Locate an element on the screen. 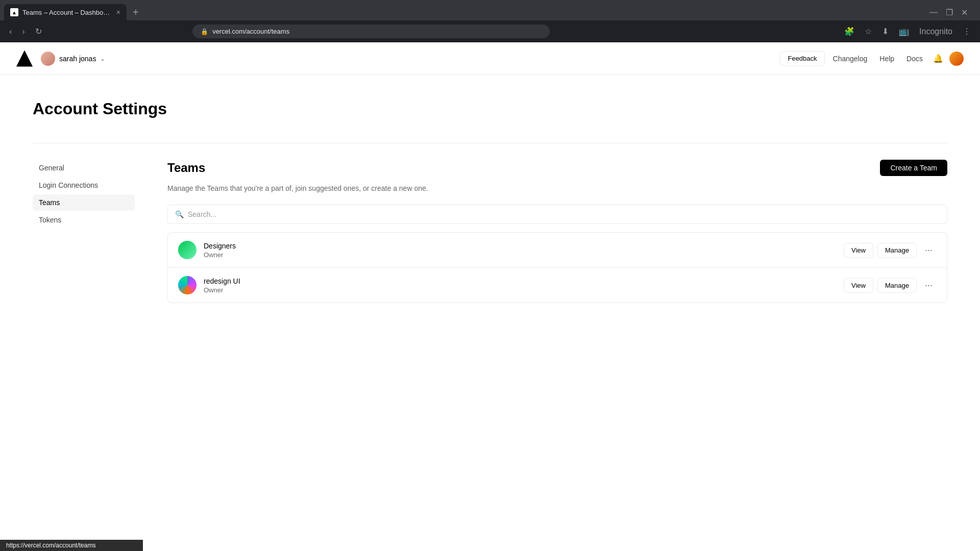 This screenshot has width=980, height=551. minimize-button: — is located at coordinates (934, 12).